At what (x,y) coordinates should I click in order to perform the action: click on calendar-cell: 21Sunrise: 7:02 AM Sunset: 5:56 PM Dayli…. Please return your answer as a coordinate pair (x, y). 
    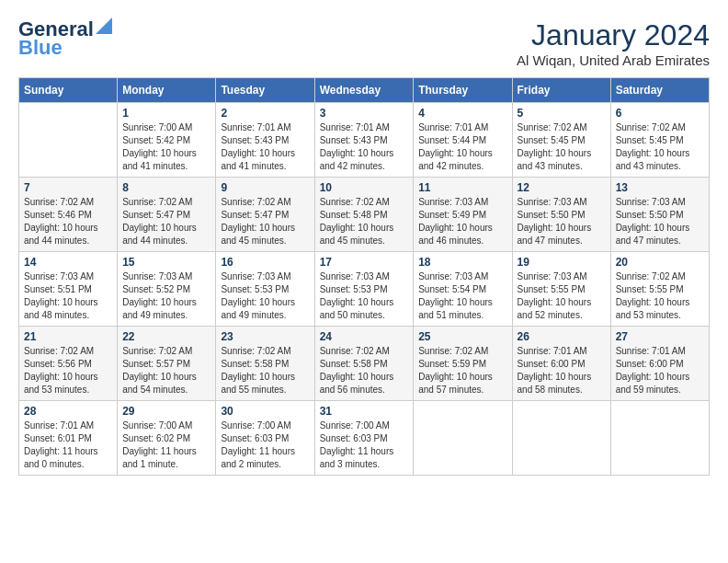
    Looking at the image, I should click on (68, 364).